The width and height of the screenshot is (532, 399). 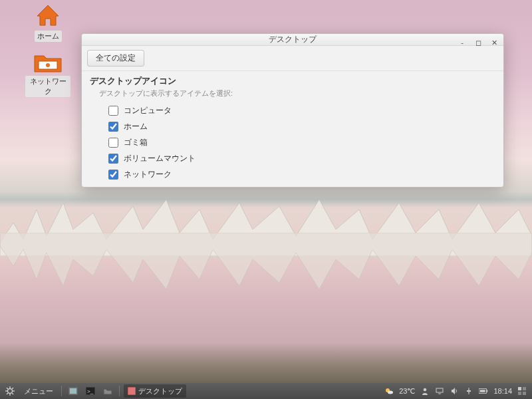 I want to click on clock: 18:14, so click(x=503, y=391).